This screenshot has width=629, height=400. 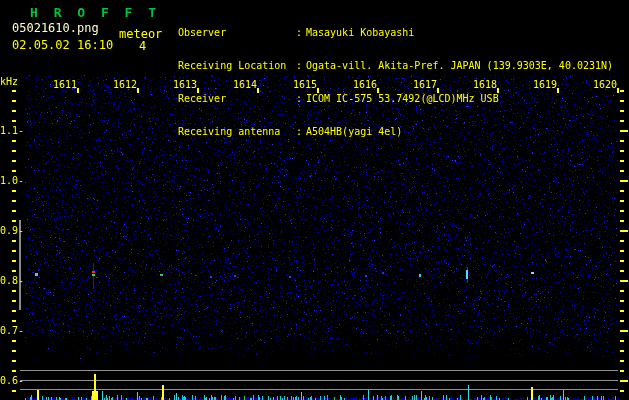 What do you see at coordinates (396, 32) in the screenshot?
I see `info-row-observer: Observer:Masayuki Kobayashi` at bounding box center [396, 32].